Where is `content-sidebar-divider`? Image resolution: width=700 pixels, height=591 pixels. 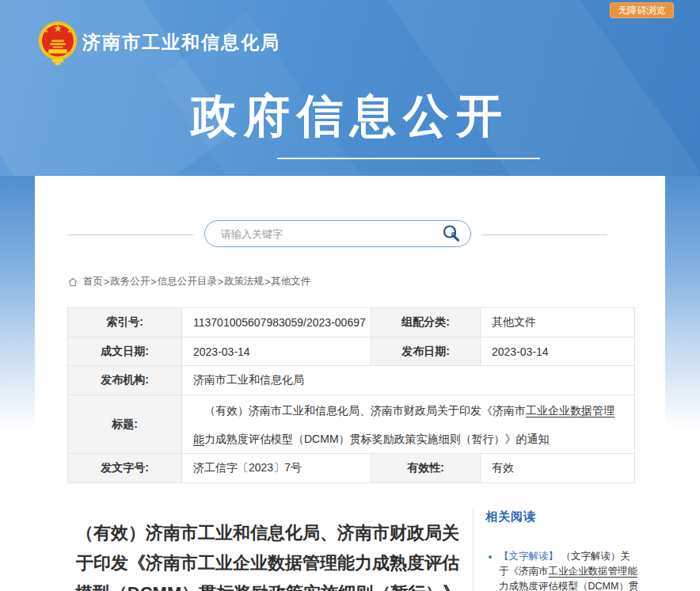
content-sidebar-divider is located at coordinates (474, 549).